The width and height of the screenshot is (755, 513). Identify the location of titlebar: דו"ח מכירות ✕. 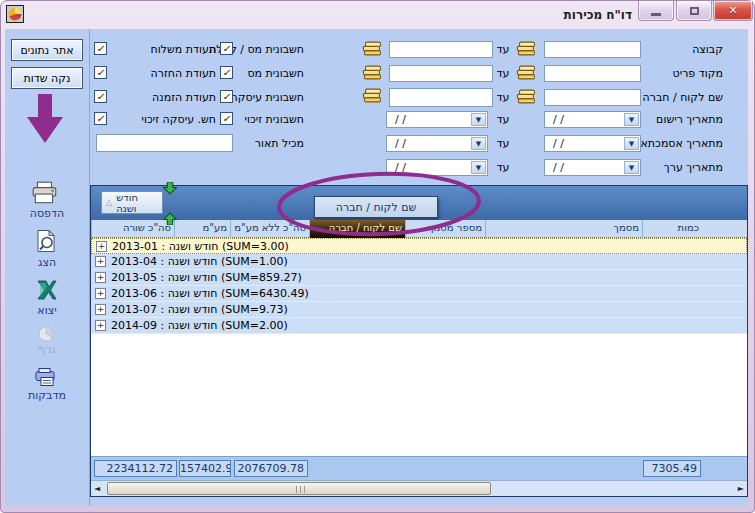
(378, 15).